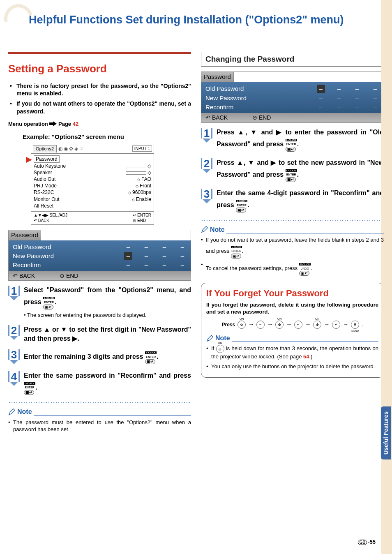 The image size is (392, 554). Describe the element at coordinates (14, 357) in the screenshot. I see `step-badge-3: 3` at that location.